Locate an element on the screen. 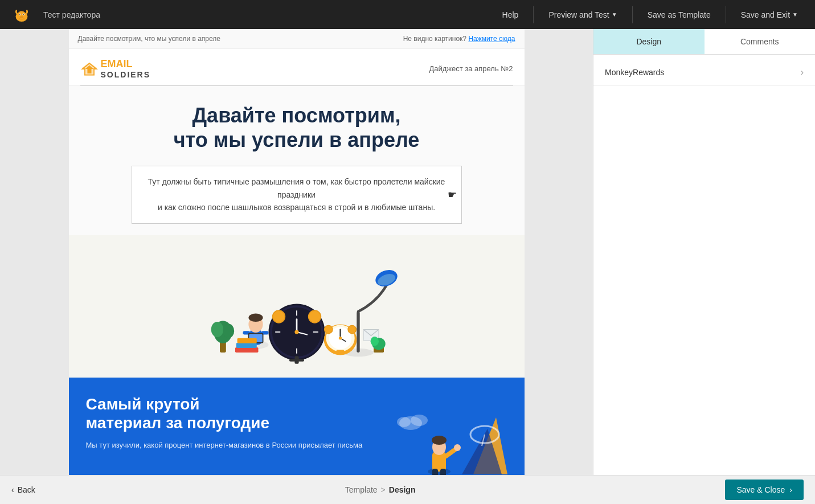 The image size is (815, 504). dropdown-arrow-icon: ▼ is located at coordinates (615, 15).